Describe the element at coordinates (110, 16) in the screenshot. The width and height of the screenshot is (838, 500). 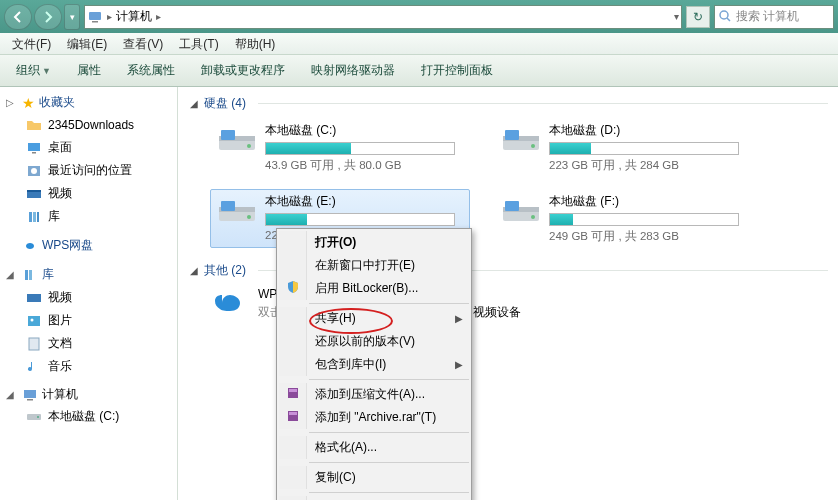
I see `breadcrumb-sep: ▸` at that location.